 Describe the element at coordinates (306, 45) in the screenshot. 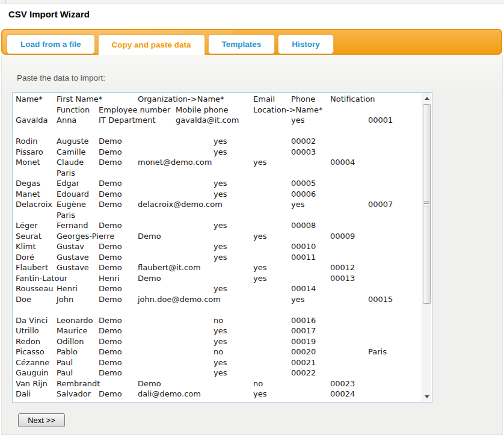

I see `tab-history: History` at that location.